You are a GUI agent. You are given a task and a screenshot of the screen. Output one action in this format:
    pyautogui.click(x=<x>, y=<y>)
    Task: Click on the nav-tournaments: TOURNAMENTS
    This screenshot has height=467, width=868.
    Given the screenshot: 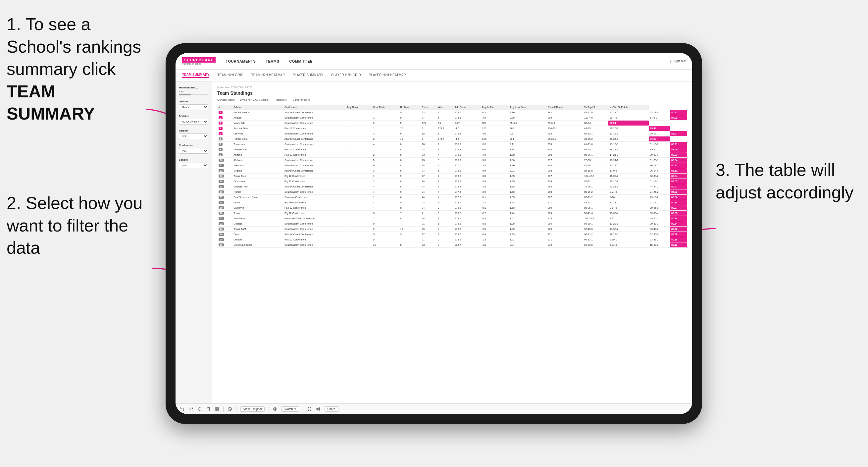 What is the action you would take?
    pyautogui.click(x=241, y=61)
    